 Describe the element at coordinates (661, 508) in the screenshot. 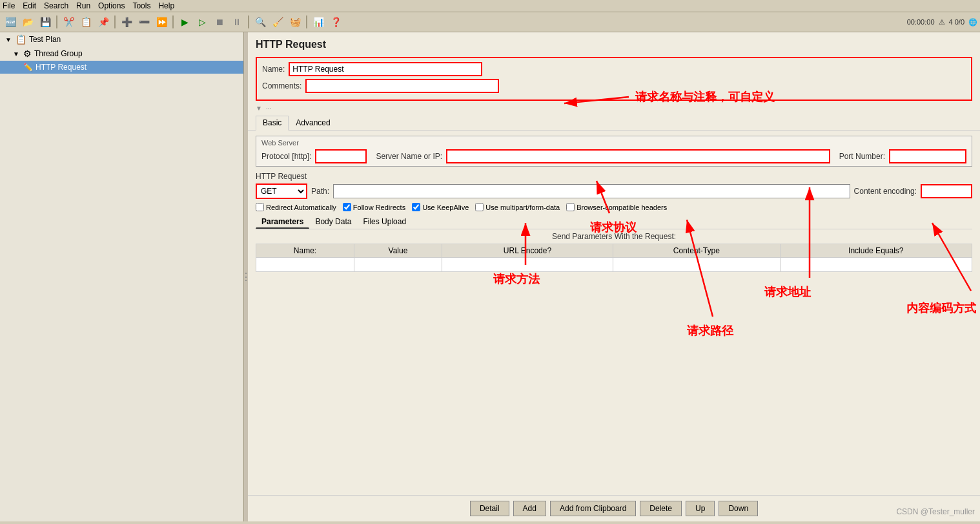

I see `delete-button: Delete` at that location.